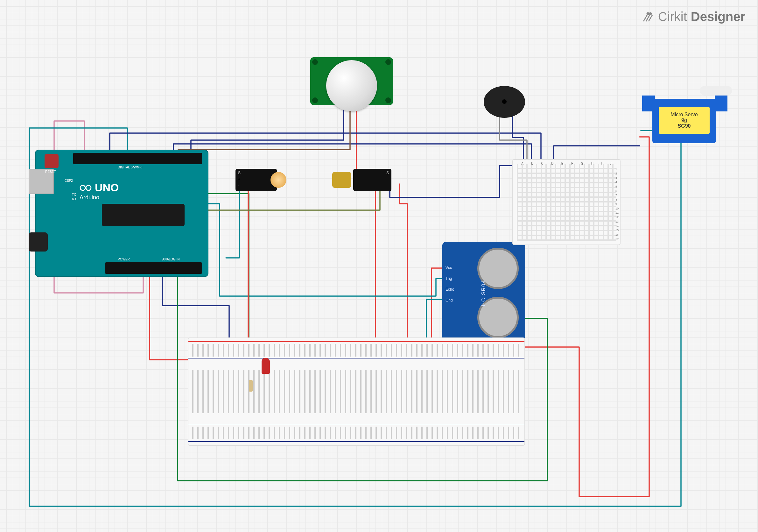 This screenshot has width=758, height=532. Describe the element at coordinates (357, 350) in the screenshot. I see `bb-top-rail-holes` at that location.